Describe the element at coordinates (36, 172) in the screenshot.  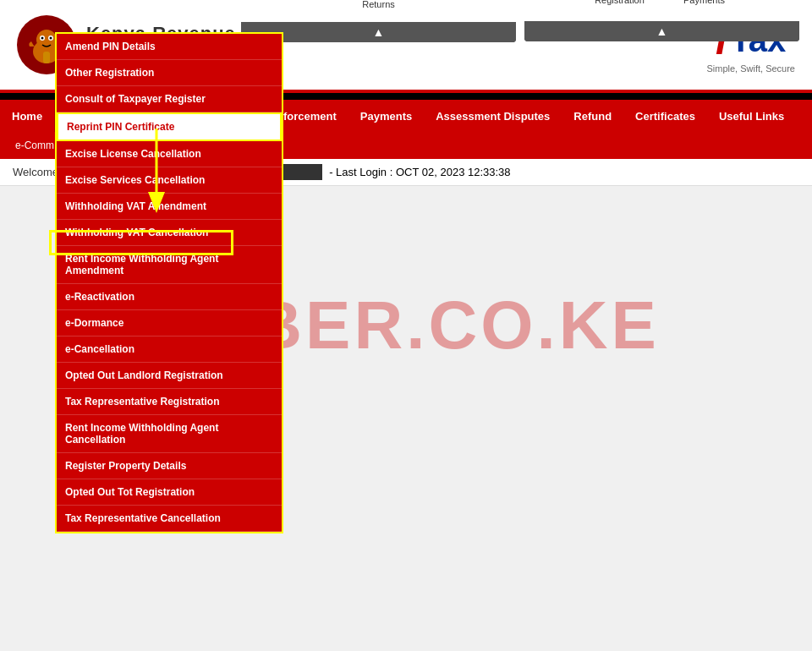
I see `welcome-label: Welcome` at that location.